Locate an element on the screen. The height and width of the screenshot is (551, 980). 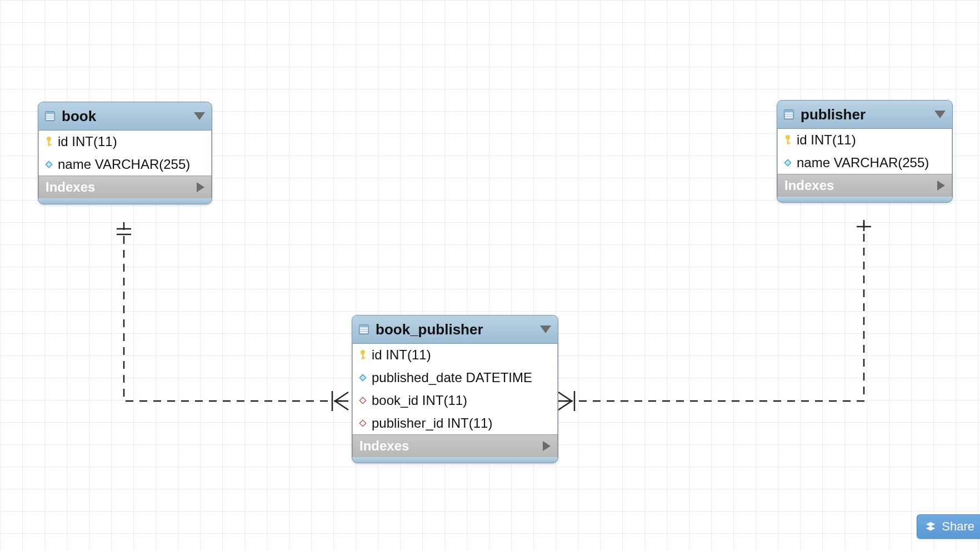
entity-book-publisher: book_publisher id INT(11) published_date… is located at coordinates (455, 389).